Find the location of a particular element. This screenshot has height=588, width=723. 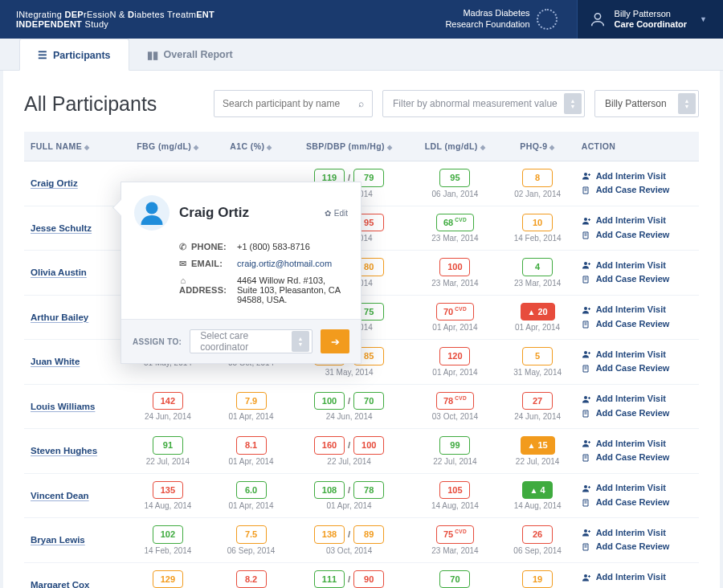

phq-badge: ▲4 is located at coordinates (537, 490).